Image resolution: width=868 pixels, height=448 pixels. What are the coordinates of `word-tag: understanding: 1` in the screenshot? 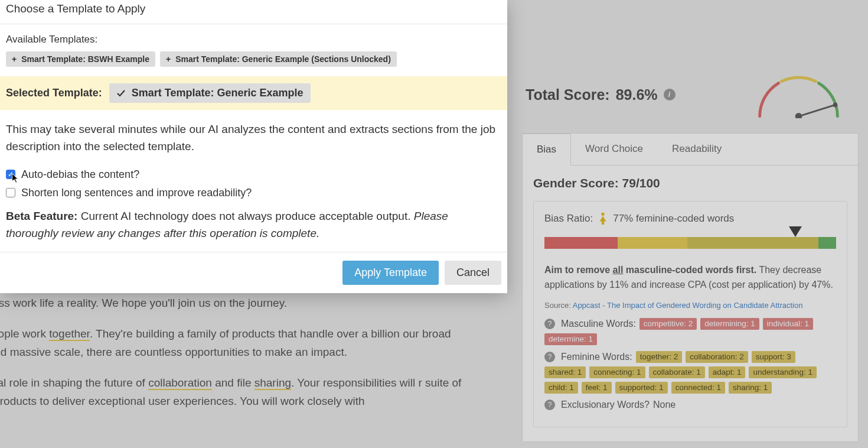 It's located at (783, 372).